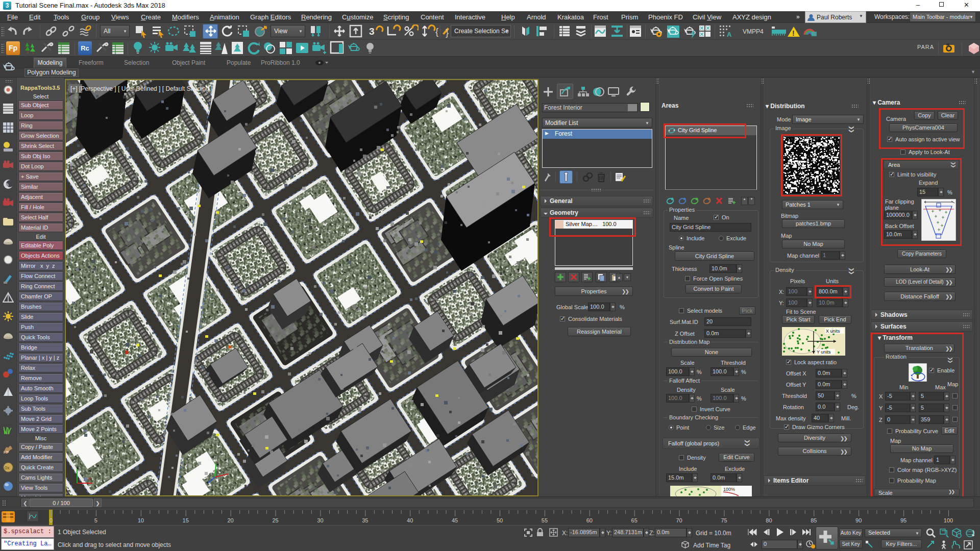  What do you see at coordinates (948, 520) in the screenshot?
I see `svg-text: 100` at bounding box center [948, 520].